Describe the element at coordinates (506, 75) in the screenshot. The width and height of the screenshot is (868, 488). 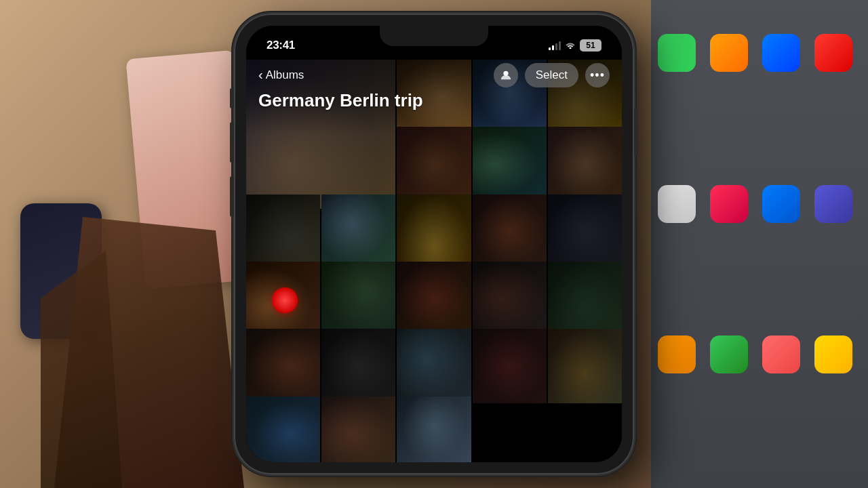
I see `people-button` at that location.